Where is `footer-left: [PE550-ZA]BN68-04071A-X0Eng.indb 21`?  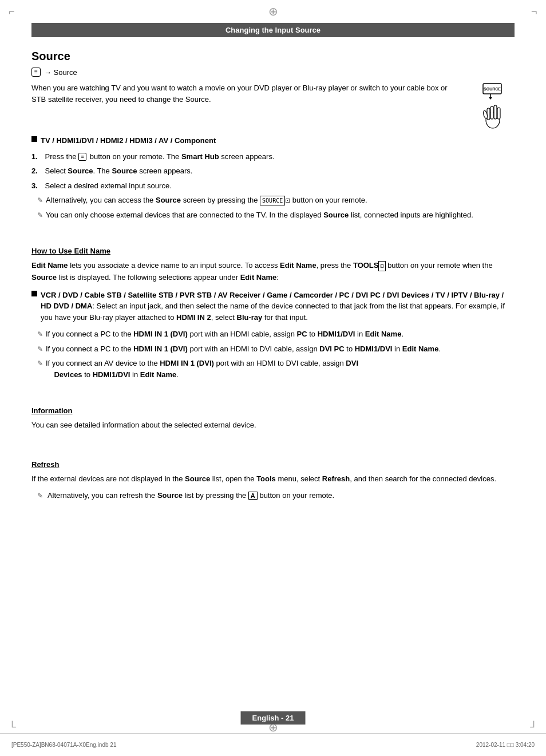
footer-left: [PE550-ZA]BN68-04071A-X0Eng.indb 21 is located at coordinates (98, 745).